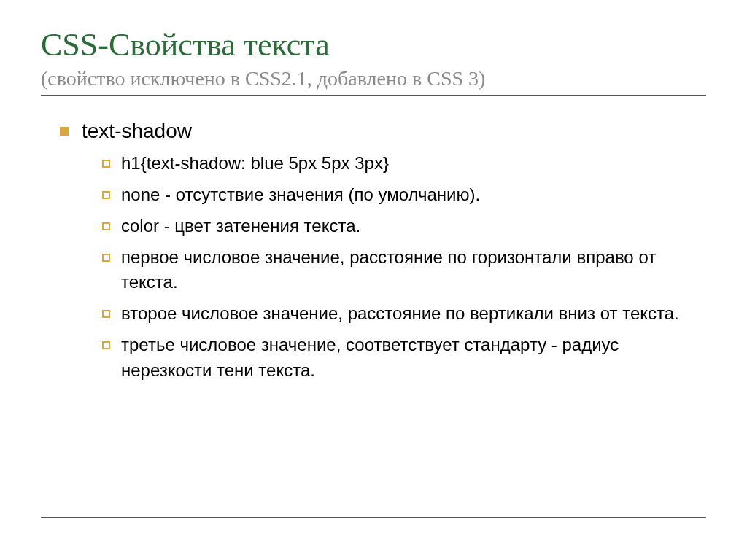  Describe the element at coordinates (400, 314) in the screenshot. I see `list-item-label: второе числовое значение, расстояние по …` at that location.